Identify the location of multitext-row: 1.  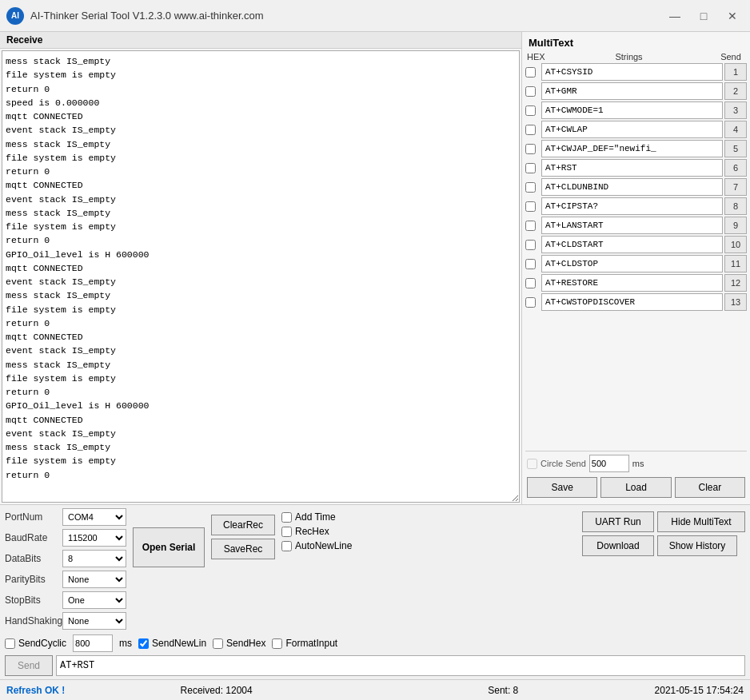
(636, 72).